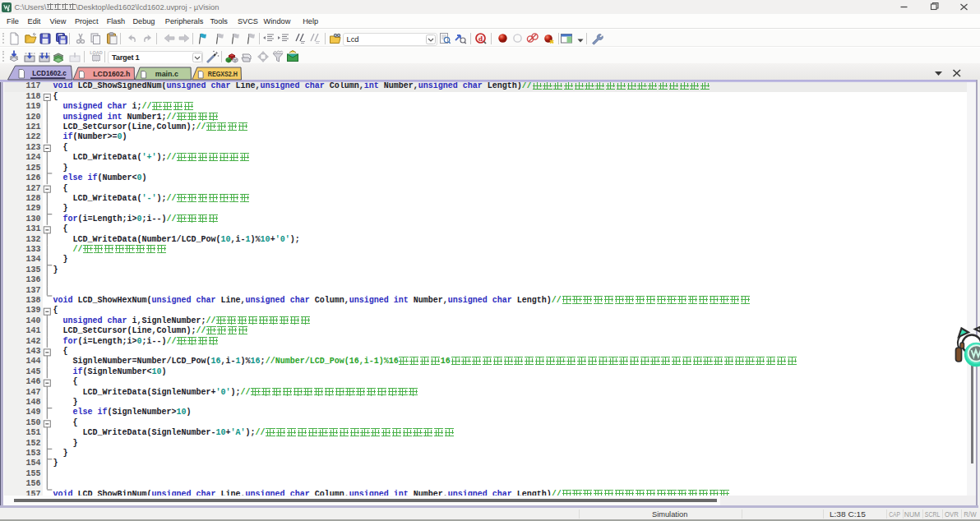  Describe the element at coordinates (480, 38) in the screenshot. I see `svg-text: d` at that location.